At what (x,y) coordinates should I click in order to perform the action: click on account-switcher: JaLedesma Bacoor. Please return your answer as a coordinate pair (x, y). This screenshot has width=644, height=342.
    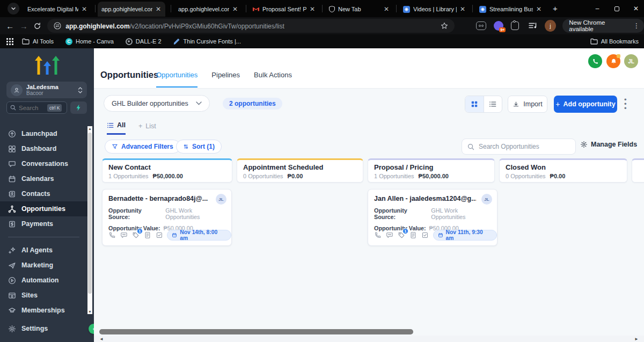
    Looking at the image, I should click on (47, 90).